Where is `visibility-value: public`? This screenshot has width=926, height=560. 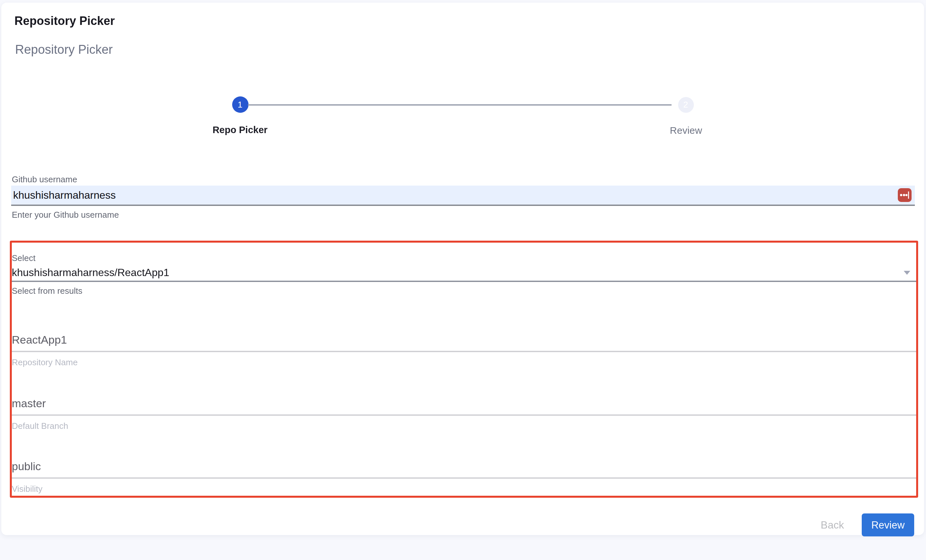 visibility-value: public is located at coordinates (464, 470).